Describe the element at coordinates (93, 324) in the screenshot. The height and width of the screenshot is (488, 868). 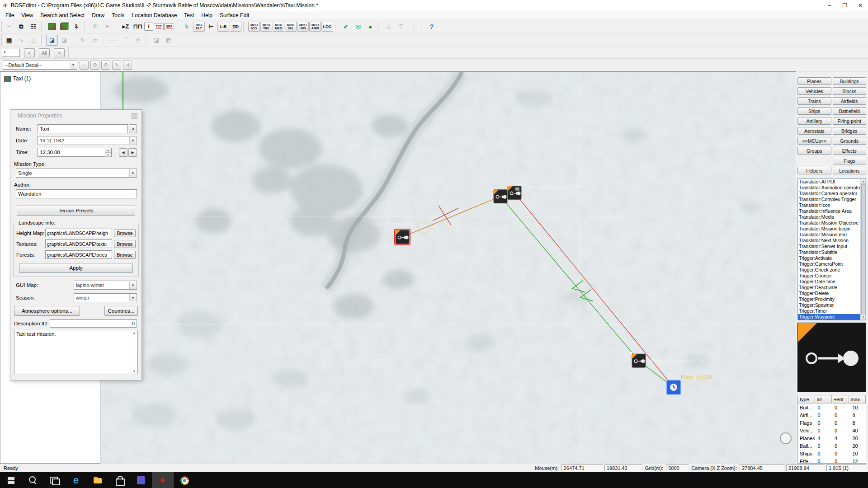
I see `id-field` at that location.